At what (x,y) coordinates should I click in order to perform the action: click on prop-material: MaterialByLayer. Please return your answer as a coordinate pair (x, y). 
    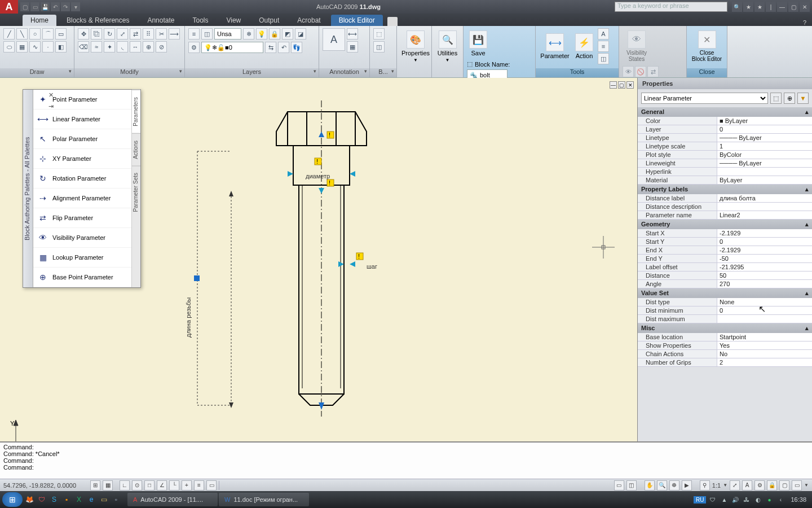
    Looking at the image, I should click on (725, 181).